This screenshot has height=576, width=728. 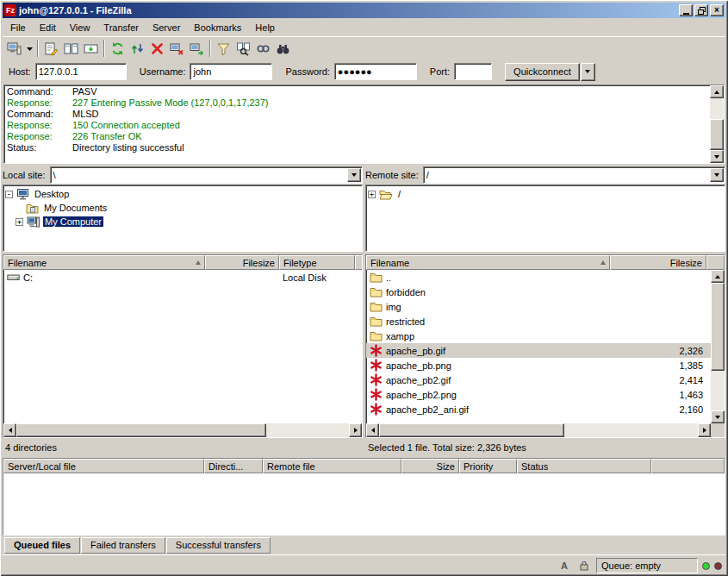 What do you see at coordinates (183, 222) in the screenshot?
I see `tree-item-my-computer: +My Computer` at bounding box center [183, 222].